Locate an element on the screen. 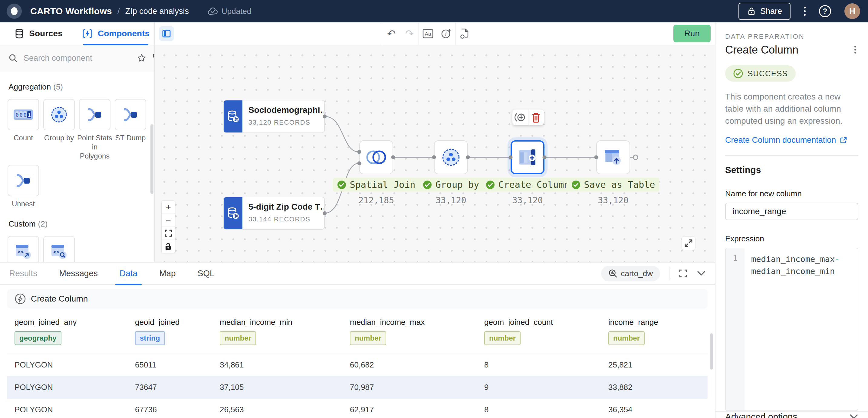 The height and width of the screenshot is (418, 868). source-title: Sociodemographi… is located at coordinates (283, 110).